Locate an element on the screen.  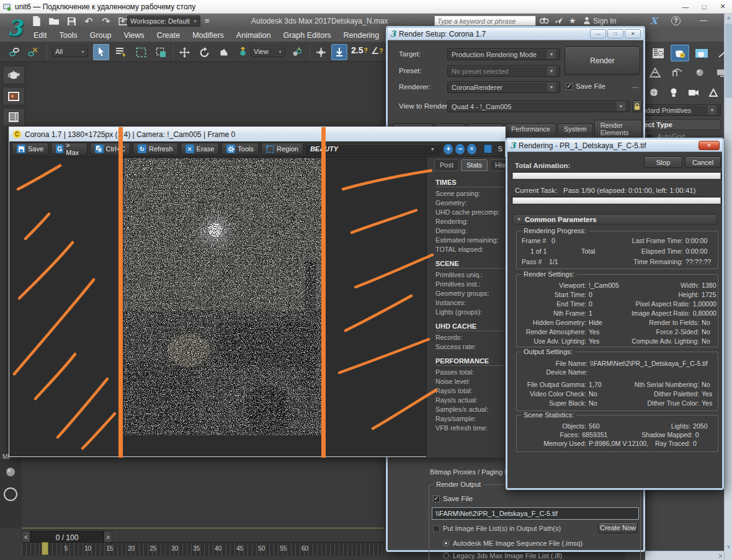
render-setup-tab: Performance is located at coordinates (531, 129).